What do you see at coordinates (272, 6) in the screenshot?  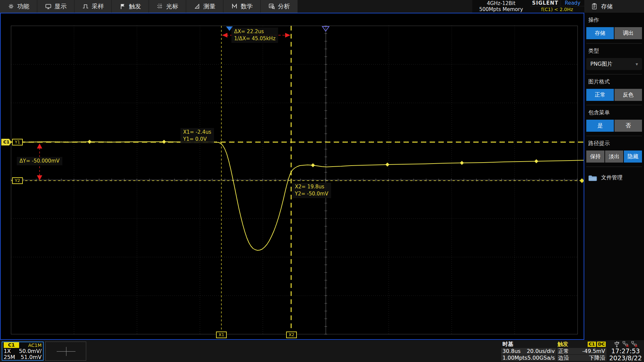 I see `analysis-icon` at bounding box center [272, 6].